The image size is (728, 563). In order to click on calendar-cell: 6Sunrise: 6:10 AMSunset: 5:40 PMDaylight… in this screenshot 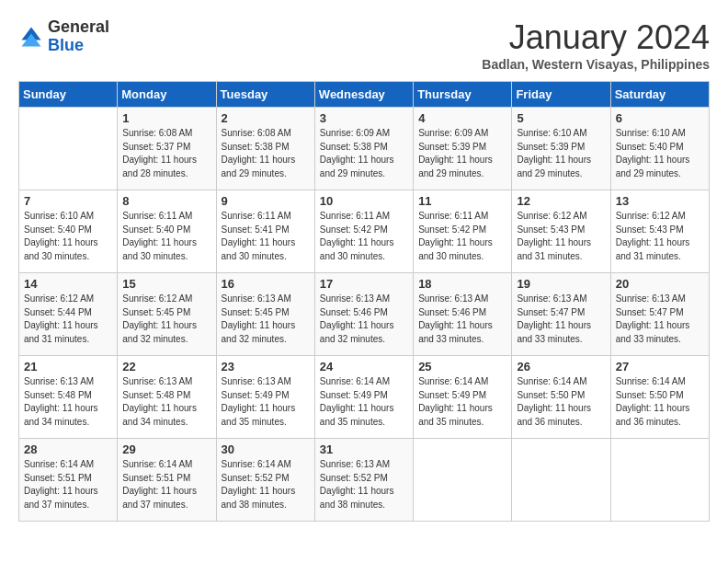, I will do `click(660, 149)`.